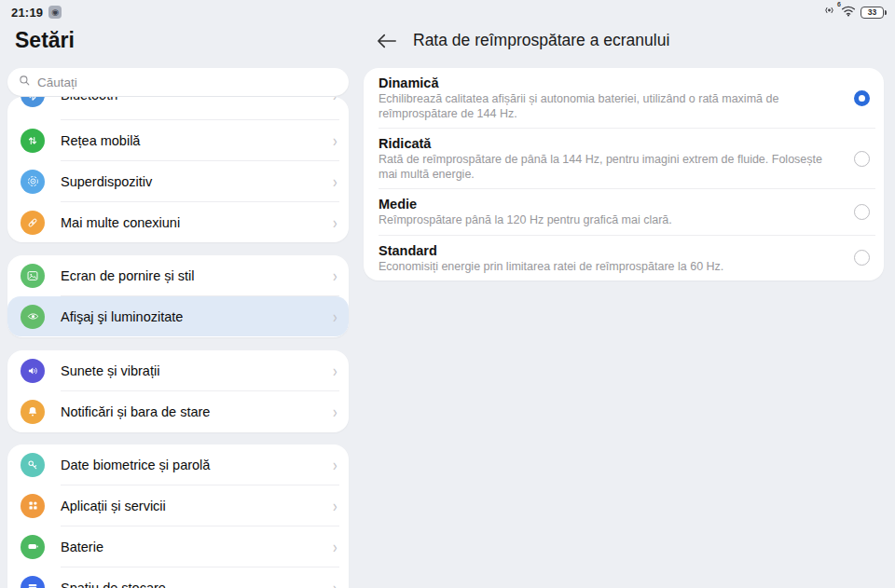  Describe the element at coordinates (24, 82) in the screenshot. I see `search-icon` at that location.